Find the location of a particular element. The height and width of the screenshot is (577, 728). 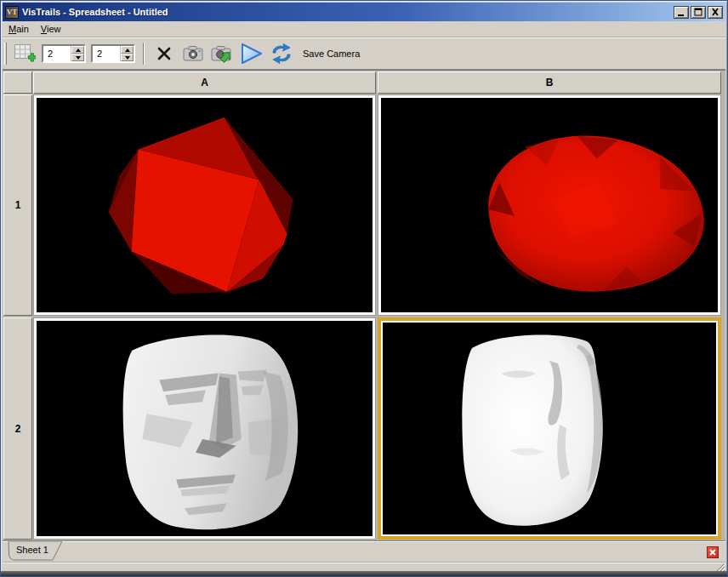

row-header-1: 1 is located at coordinates (18, 205).